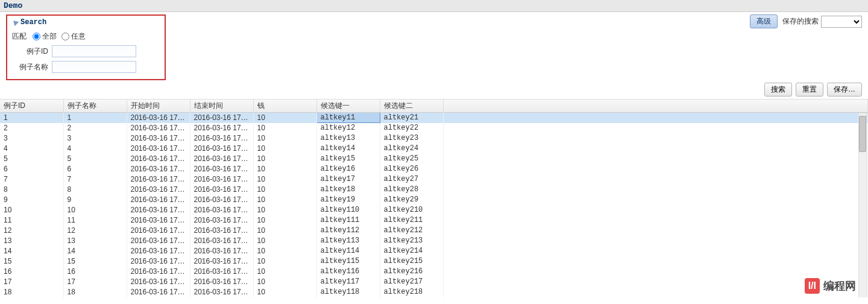  What do you see at coordinates (348, 251) in the screenshot?
I see `cell-alt1: altkey114` at bounding box center [348, 251].